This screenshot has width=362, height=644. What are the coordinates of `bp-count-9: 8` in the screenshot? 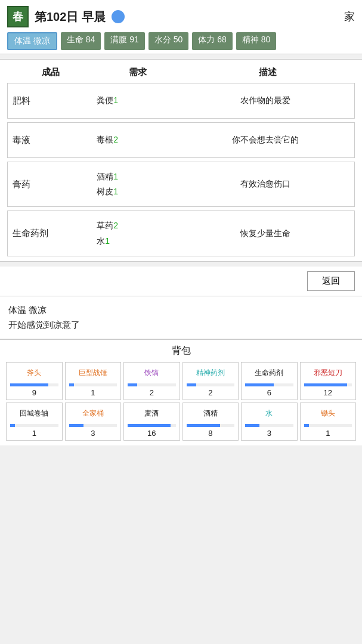 It's located at (211, 433).